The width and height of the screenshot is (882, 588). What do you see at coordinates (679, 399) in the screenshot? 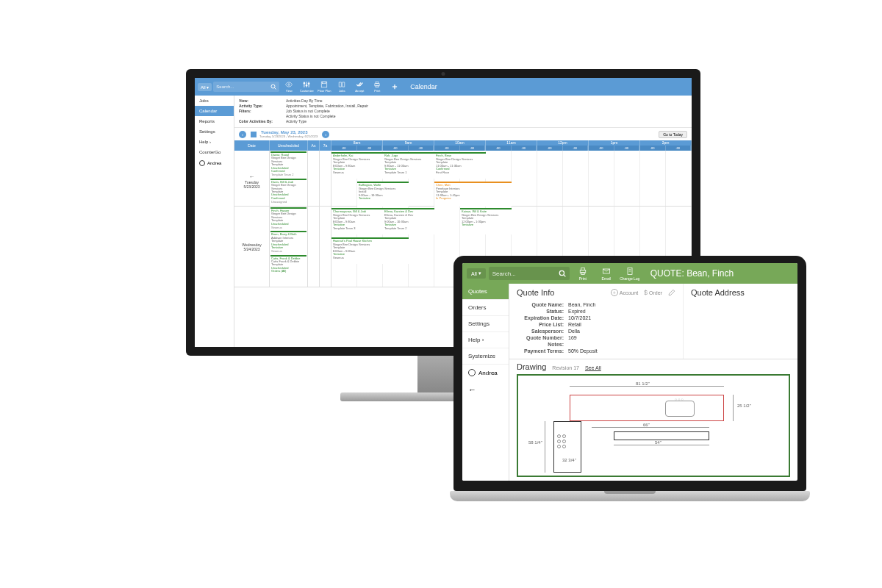
I see `faucet-dots: ○ ○ ○` at bounding box center [679, 399].